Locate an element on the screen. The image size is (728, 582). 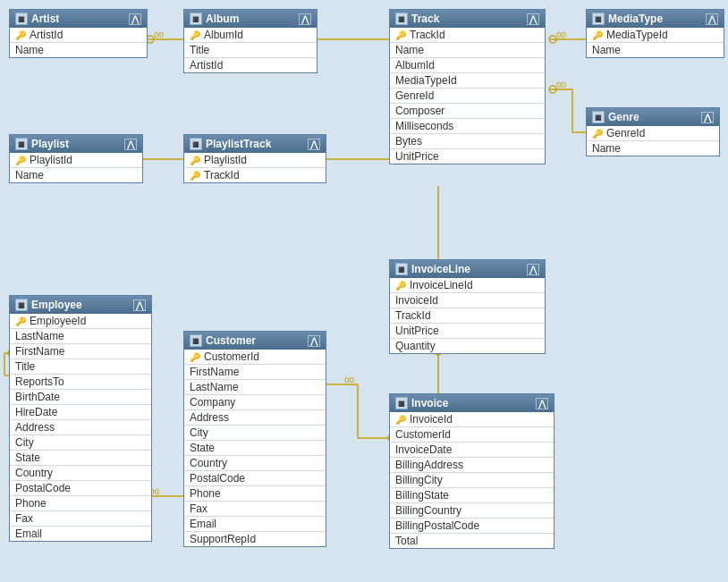
artist-table: ▦ Artist ⋀ 🔑 ArtistId Name is located at coordinates (79, 34).